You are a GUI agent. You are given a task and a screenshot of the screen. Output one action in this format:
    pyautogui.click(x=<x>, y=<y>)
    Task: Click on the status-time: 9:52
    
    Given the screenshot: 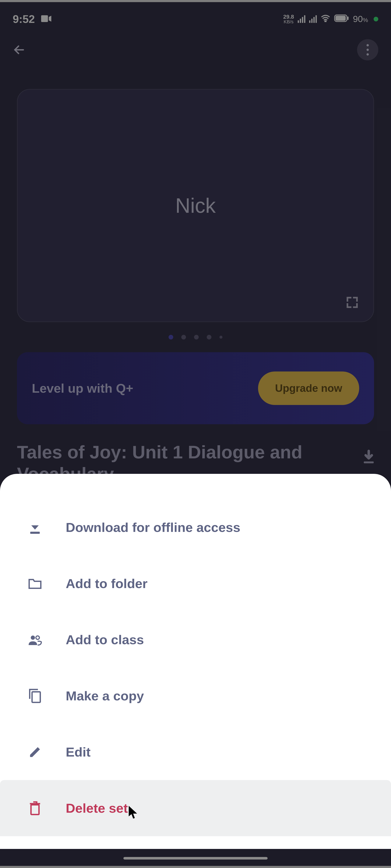 What is the action you would take?
    pyautogui.click(x=24, y=19)
    